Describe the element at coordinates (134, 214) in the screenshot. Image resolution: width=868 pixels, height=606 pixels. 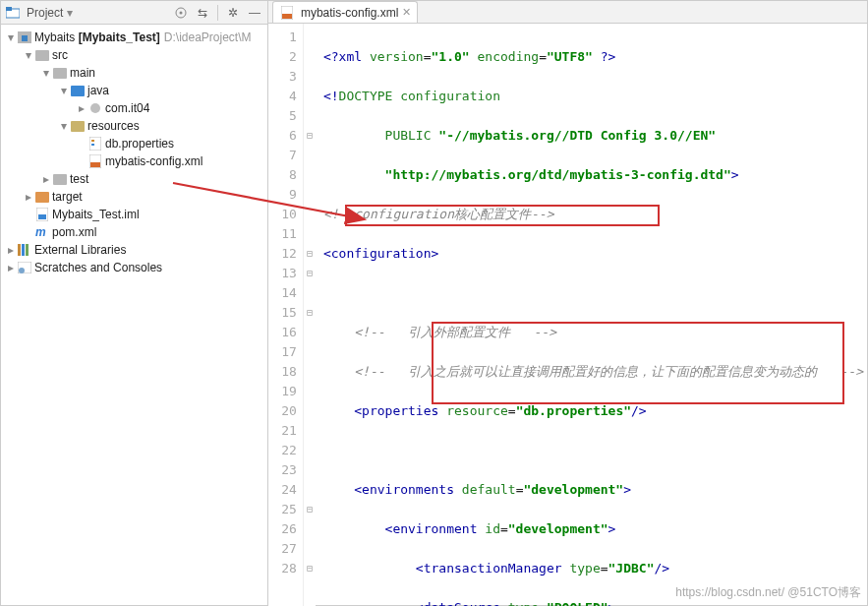
I see `tree-iml: Mybaits_Test.iml` at that location.